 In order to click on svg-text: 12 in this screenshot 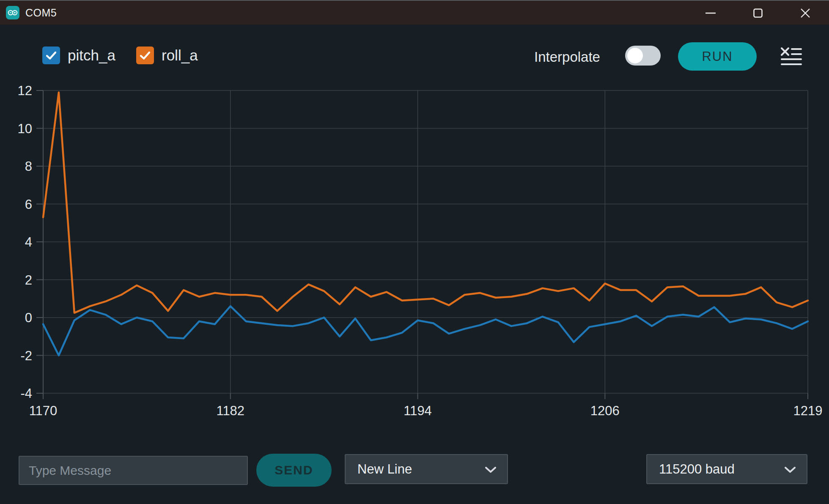, I will do `click(25, 90)`.